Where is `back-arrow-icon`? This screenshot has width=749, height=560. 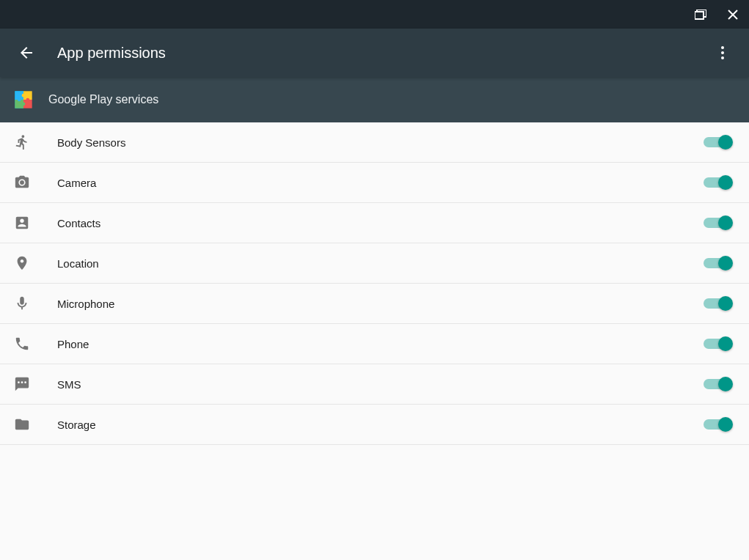 back-arrow-icon is located at coordinates (26, 53).